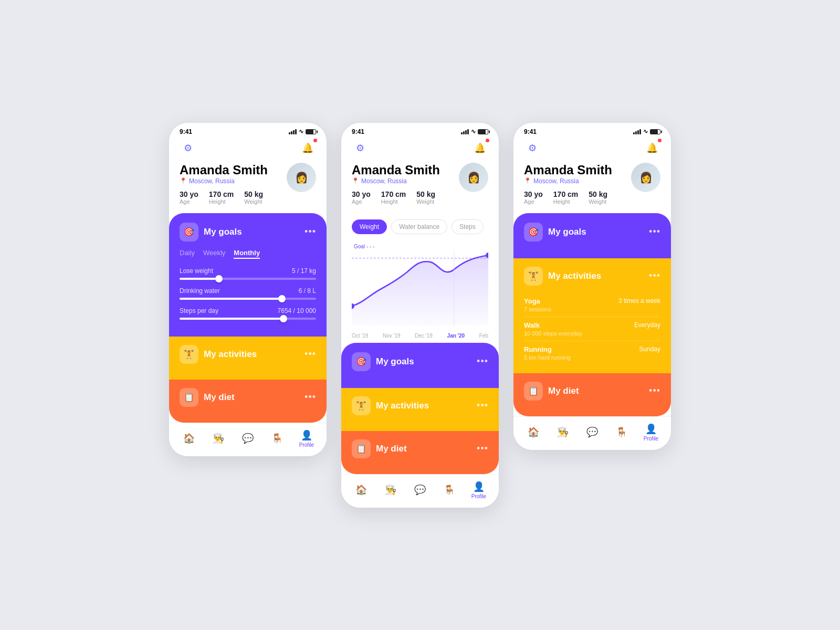 The height and width of the screenshot is (630, 840). I want to click on settings-button-3: ⚙, so click(532, 148).